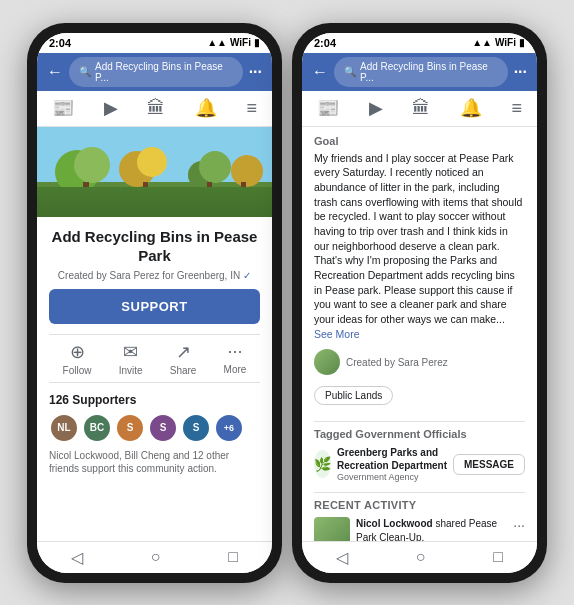  I want to click on creator-label: Created by Sara Perez, so click(397, 362).